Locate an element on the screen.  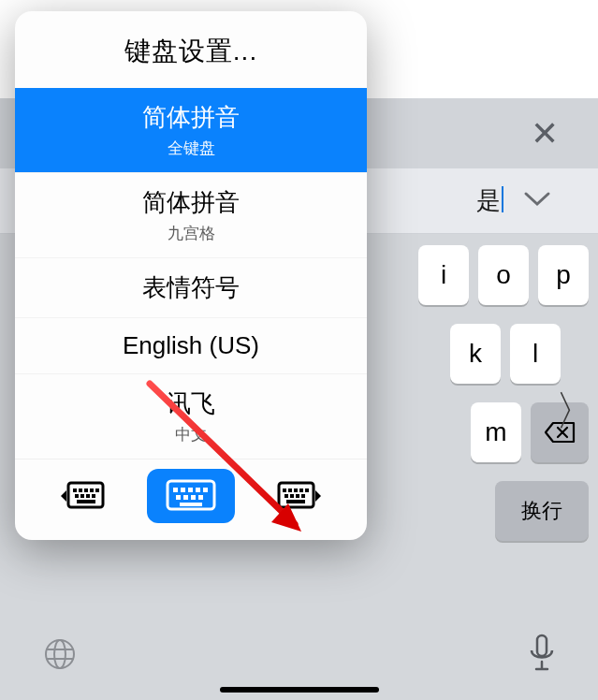
option-subtitle: 全键盘 is located at coordinates (191, 148).